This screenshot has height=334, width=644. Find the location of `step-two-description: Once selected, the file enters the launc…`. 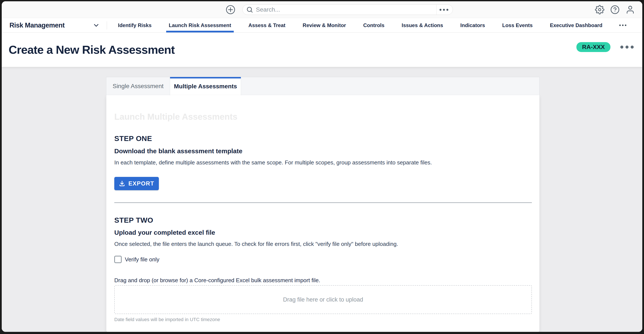

step-two-description: Once selected, the file enters the launc… is located at coordinates (256, 244).